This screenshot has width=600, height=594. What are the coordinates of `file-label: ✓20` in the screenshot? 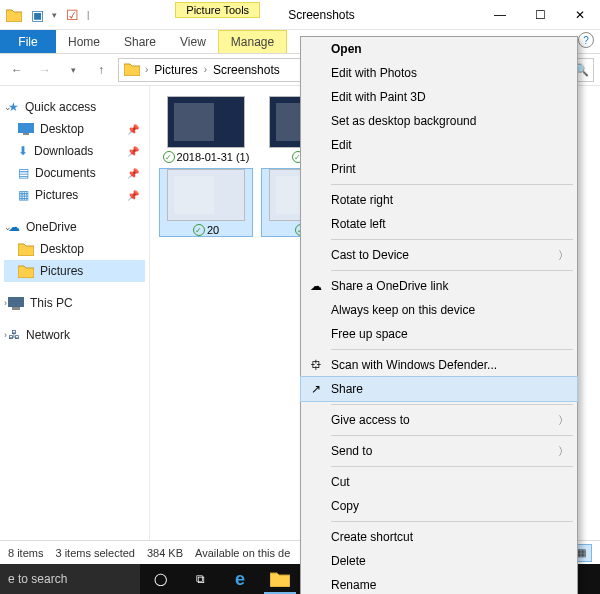 It's located at (206, 230).